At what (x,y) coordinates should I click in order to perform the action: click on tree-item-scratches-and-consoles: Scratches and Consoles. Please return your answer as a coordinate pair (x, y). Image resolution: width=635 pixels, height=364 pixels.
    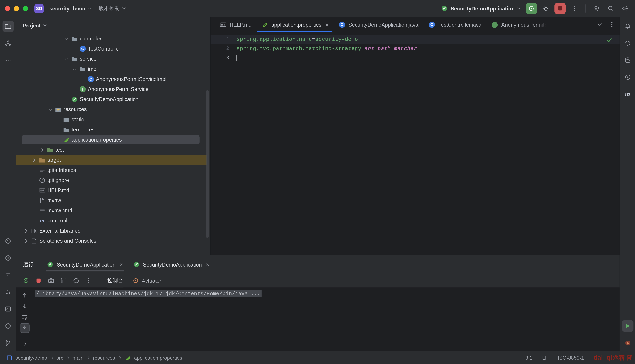
    Looking at the image, I should click on (113, 241).